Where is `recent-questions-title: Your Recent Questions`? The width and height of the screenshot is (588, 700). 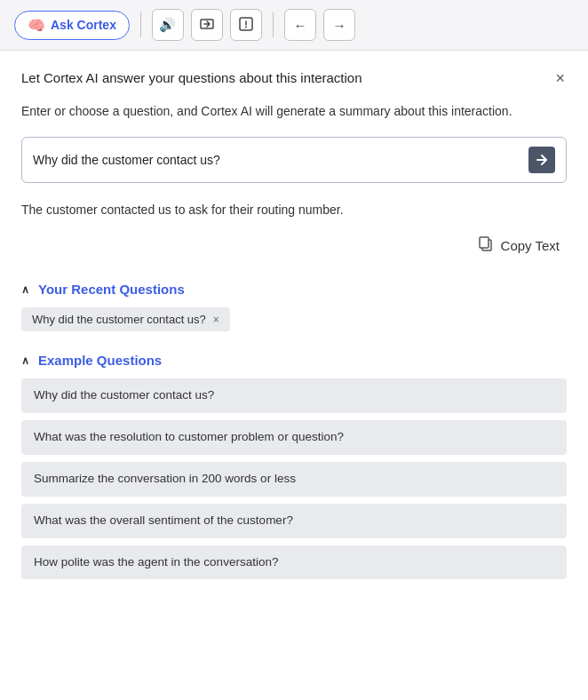 recent-questions-title: Your Recent Questions is located at coordinates (112, 290).